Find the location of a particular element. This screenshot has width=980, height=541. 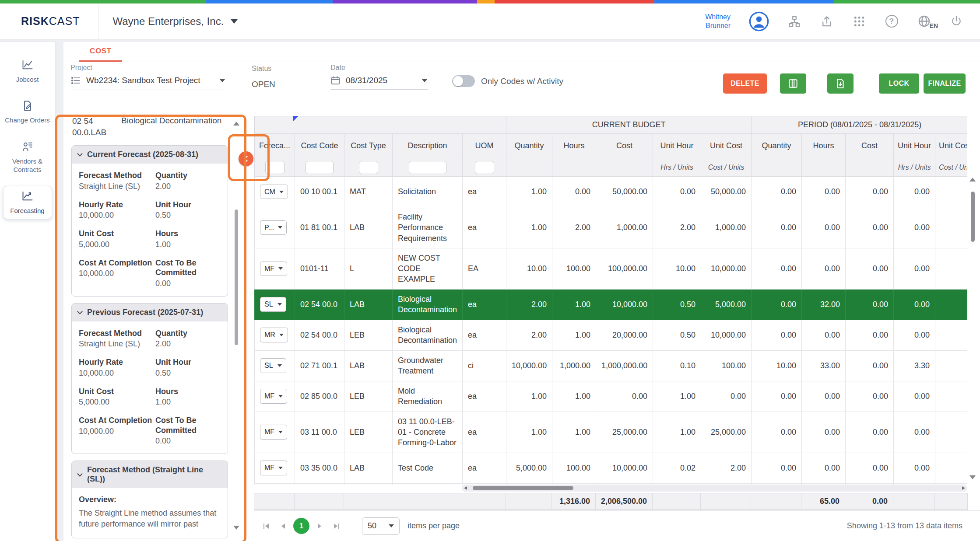

delete-button: DELETE is located at coordinates (745, 84).